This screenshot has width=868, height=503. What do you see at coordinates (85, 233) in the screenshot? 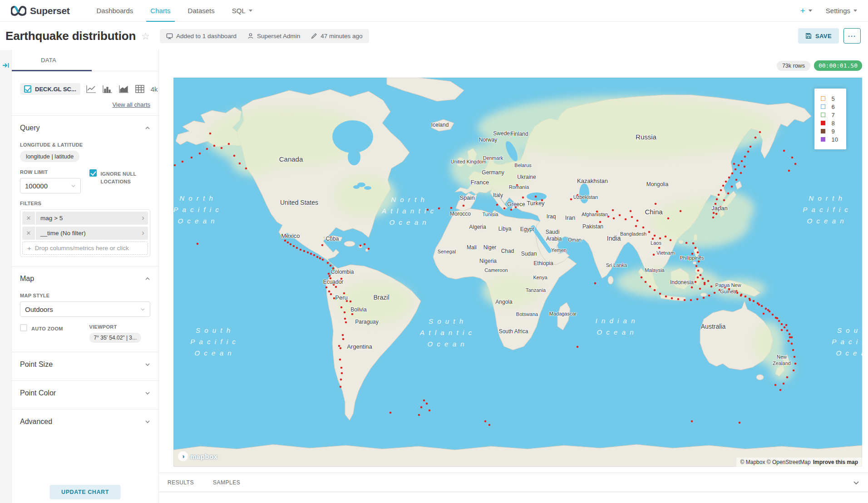
I see `filters-box: ✕mag > 5›✕__time (No filter)›+Drop colum…` at bounding box center [85, 233].